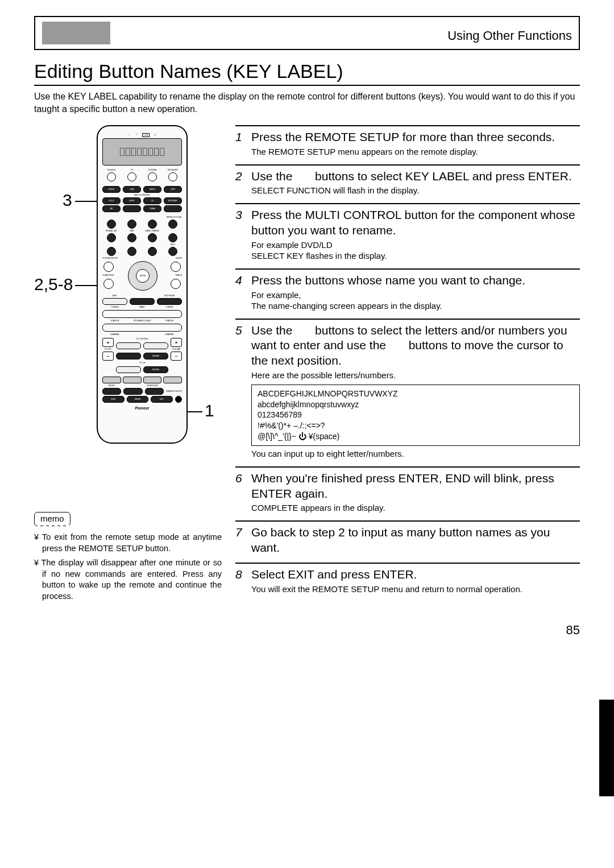 The height and width of the screenshot is (868, 614). I want to click on step-5: 5 Use the buttons to select the letters …, so click(408, 389).